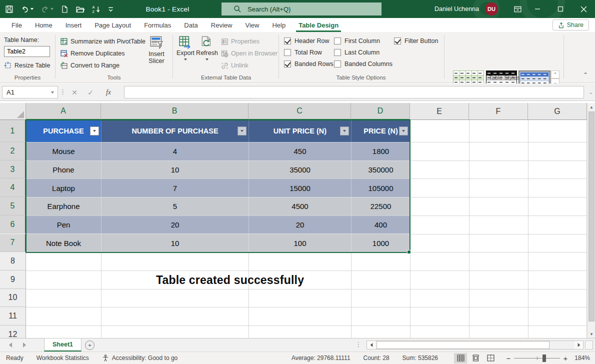 The height and width of the screenshot is (364, 595). I want to click on table-cell: Note Book, so click(64, 243).